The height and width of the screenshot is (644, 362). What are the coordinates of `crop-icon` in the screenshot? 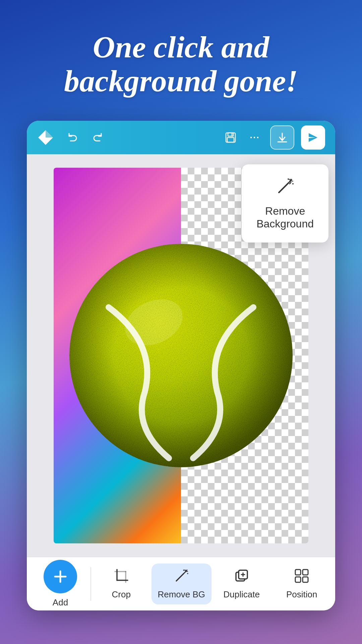 It's located at (121, 577).